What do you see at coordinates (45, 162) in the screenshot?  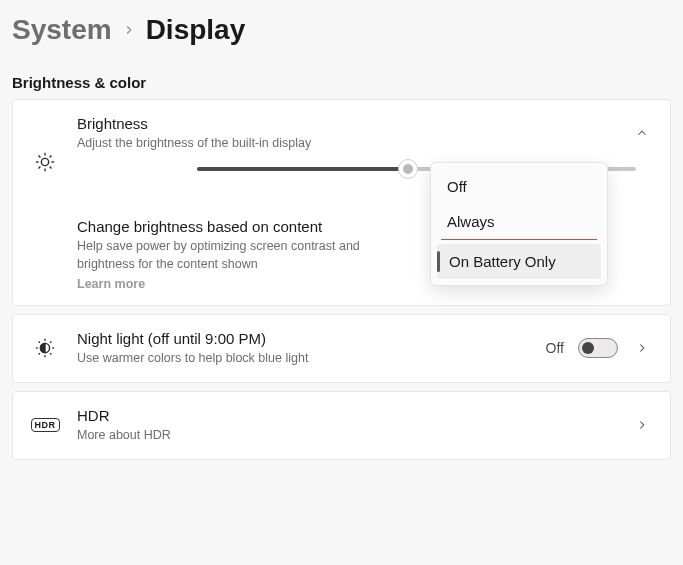 I see `sun-icon` at bounding box center [45, 162].